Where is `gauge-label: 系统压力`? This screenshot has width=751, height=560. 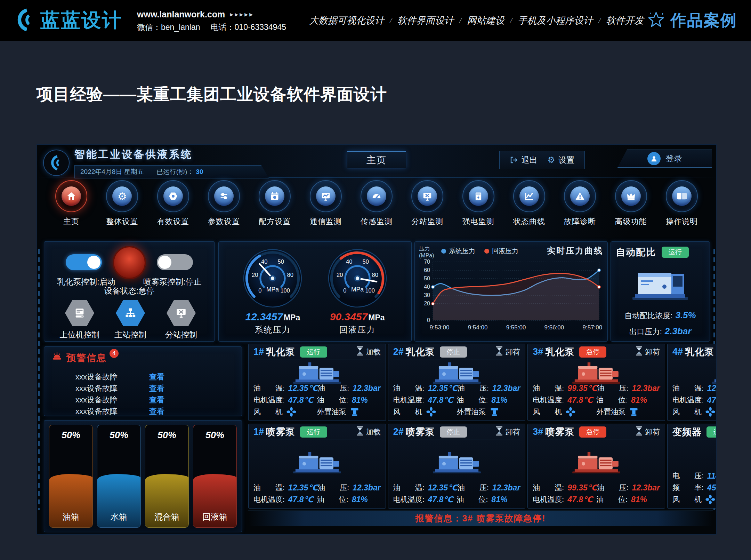
gauge-label: 系统压力 is located at coordinates (273, 330).